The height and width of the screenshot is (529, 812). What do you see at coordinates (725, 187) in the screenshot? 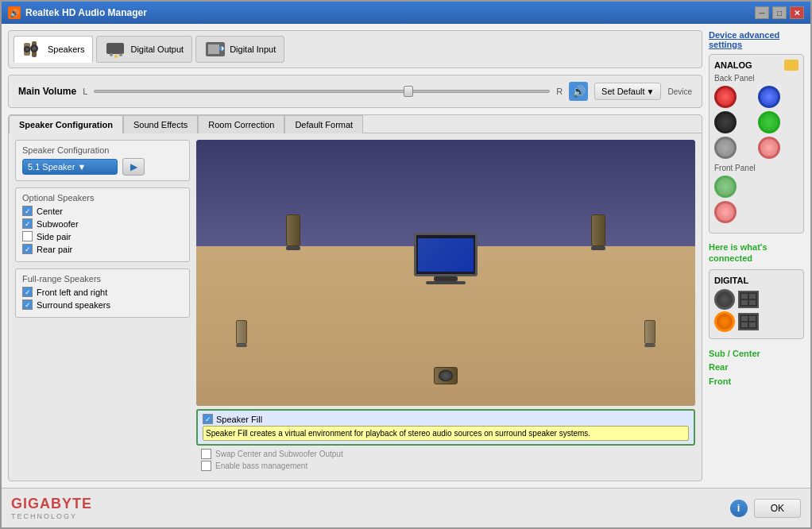
I see `front-connector-green` at bounding box center [725, 187].